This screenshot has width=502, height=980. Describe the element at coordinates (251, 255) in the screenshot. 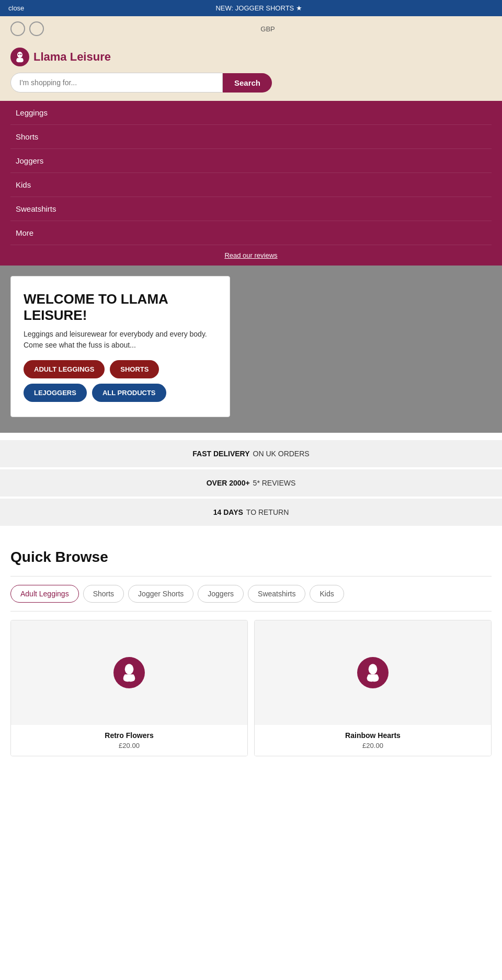

I see `reviews-link: Read our reviews` at that location.